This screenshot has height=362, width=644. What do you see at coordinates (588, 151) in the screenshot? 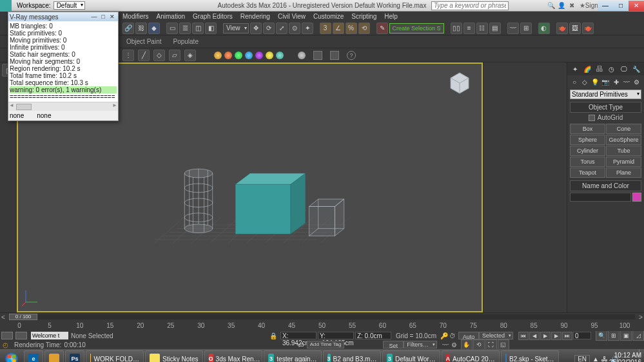
I see `prim-cylinder-button: Cylinder` at bounding box center [588, 151].